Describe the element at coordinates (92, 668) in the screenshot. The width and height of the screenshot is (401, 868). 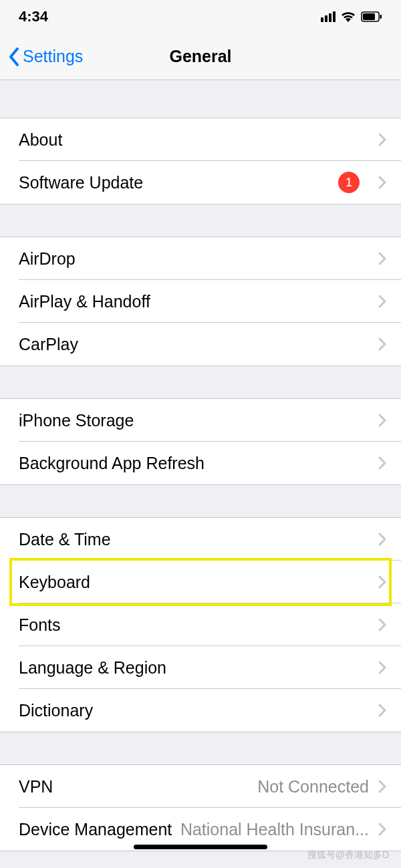
I see `row-label: Language & Region` at that location.